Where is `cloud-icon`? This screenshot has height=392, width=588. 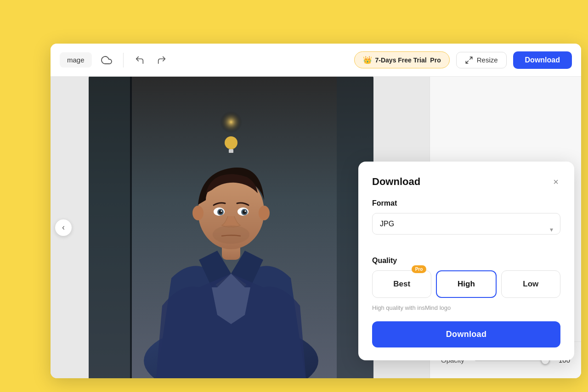 cloud-icon is located at coordinates (107, 60).